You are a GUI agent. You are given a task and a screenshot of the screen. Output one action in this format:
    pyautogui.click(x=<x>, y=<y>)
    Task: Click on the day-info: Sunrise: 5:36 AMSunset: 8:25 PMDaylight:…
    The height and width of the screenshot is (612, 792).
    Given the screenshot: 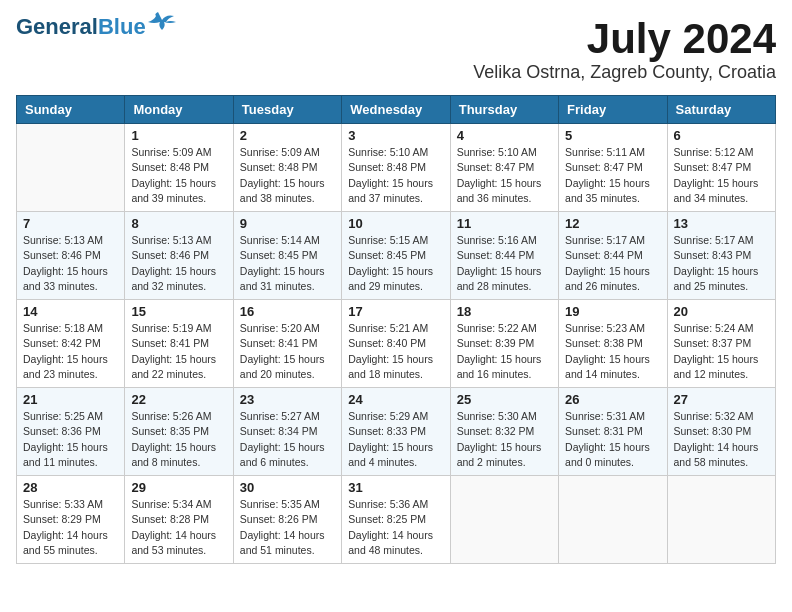 What is the action you would take?
    pyautogui.click(x=396, y=528)
    